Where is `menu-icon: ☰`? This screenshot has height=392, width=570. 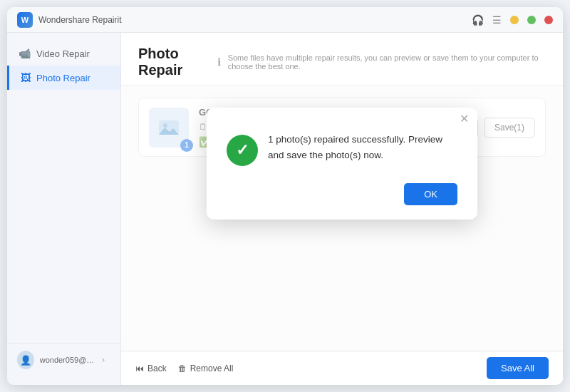
menu-icon: ☰ is located at coordinates (497, 20).